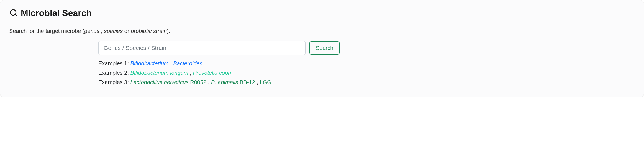 The image size is (644, 147). I want to click on examples-row-1: Examples 1: Bifidobacterium , Bacteroide…, so click(367, 63).